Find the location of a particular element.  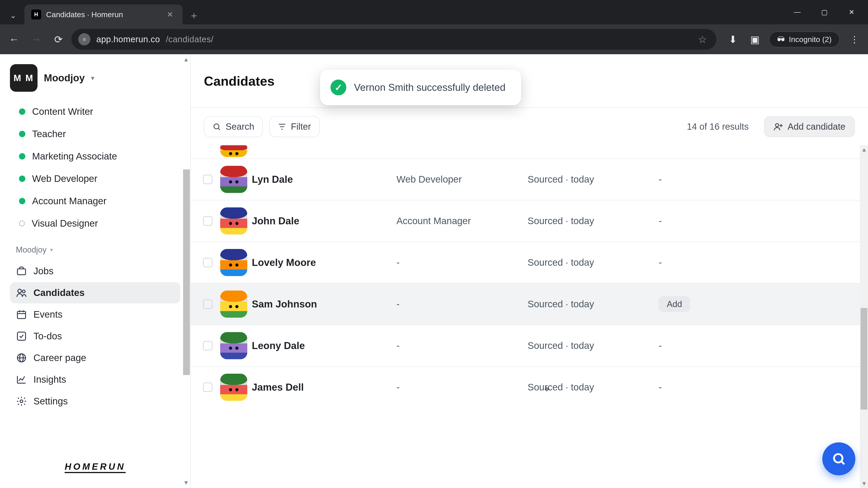

job-filter-item: Content Writer is located at coordinates (98, 112).